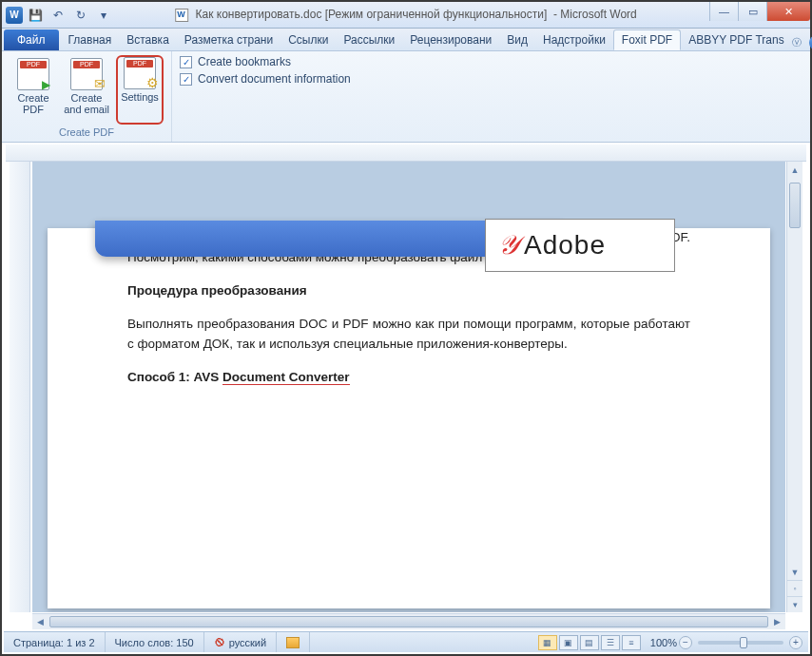  Describe the element at coordinates (286, 377) in the screenshot. I see `heading-2-link: Document Converter` at that location.